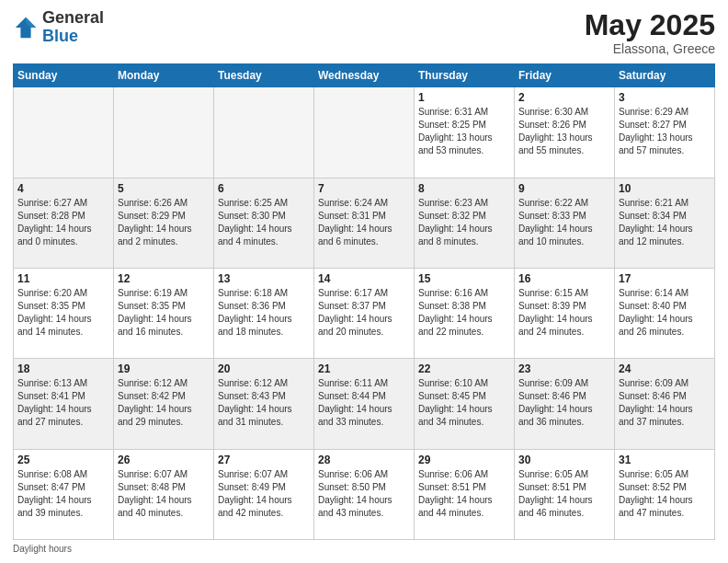  I want to click on day-info: Sunrise: 6:07 AMSunset: 8:48 PMDaylight:…, so click(164, 494).